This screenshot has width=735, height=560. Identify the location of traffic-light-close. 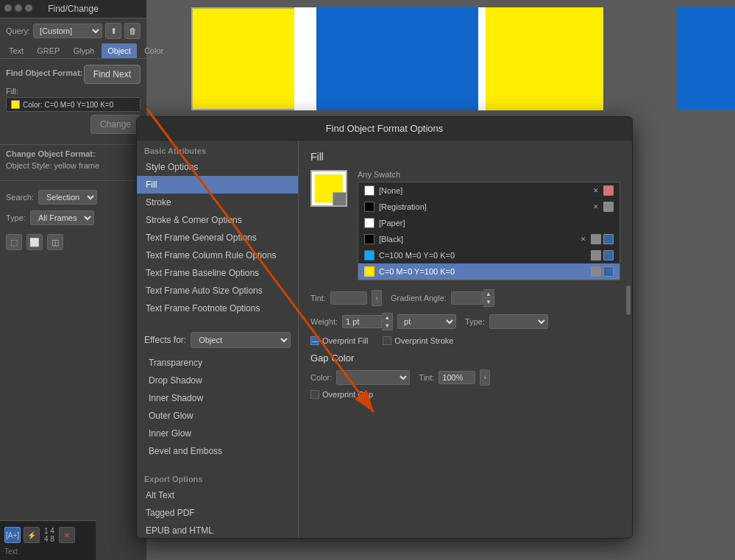
(8, 8).